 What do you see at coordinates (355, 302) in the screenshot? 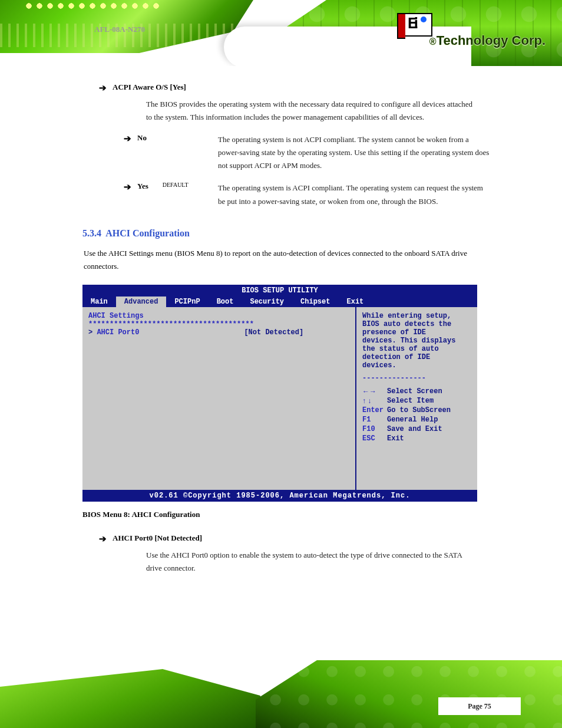
I see `bios-tab-exit: Exit` at bounding box center [355, 302].